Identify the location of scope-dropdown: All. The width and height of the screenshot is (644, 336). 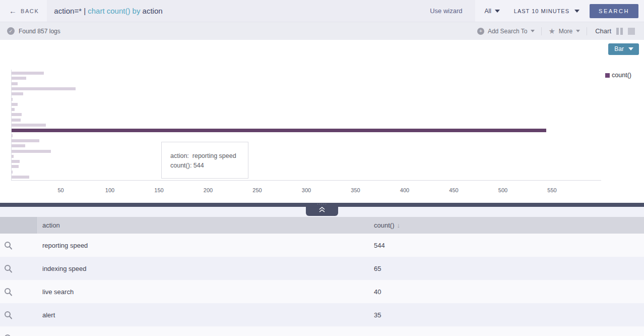
(491, 11).